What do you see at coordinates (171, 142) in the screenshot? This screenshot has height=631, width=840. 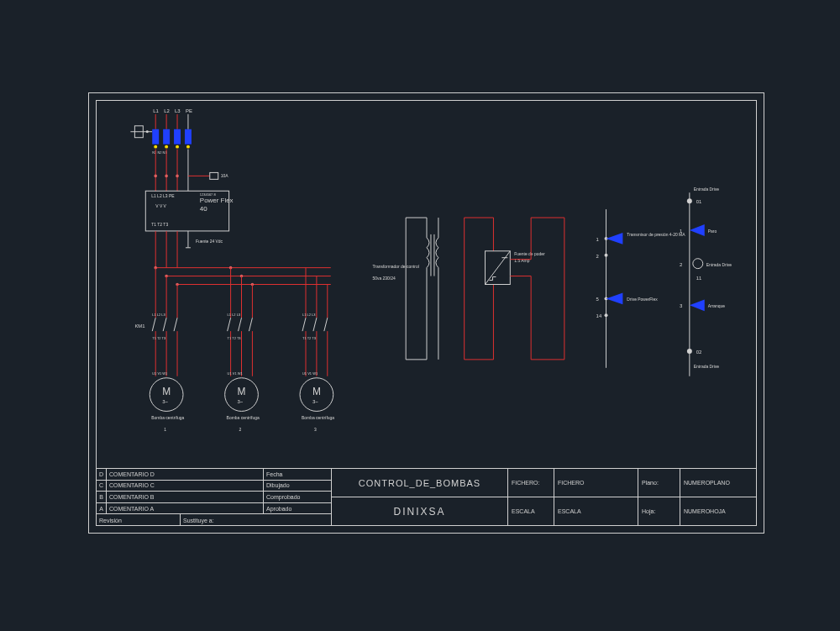 I see `main-breaker: N1 N2 N3` at bounding box center [171, 142].